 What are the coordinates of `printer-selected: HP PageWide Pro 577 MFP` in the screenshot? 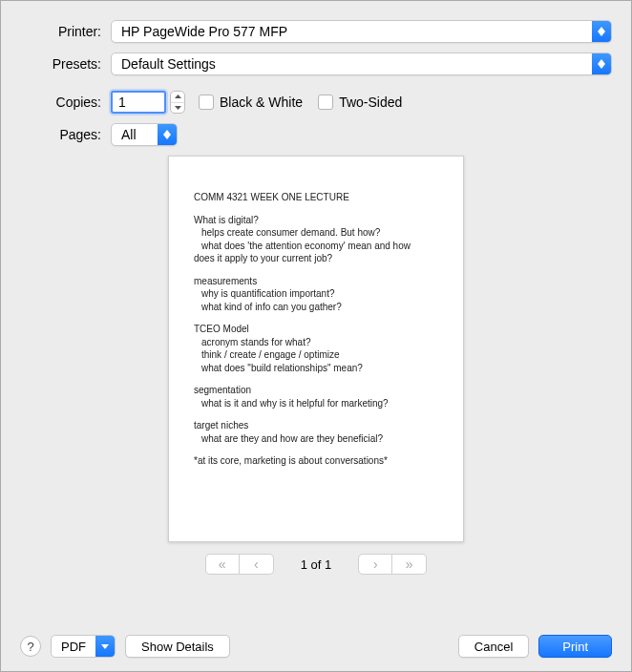 It's located at (204, 32).